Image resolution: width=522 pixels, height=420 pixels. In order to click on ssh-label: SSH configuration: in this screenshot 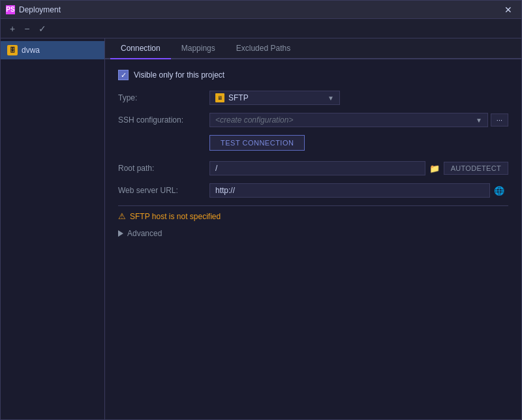, I will do `click(164, 120)`.